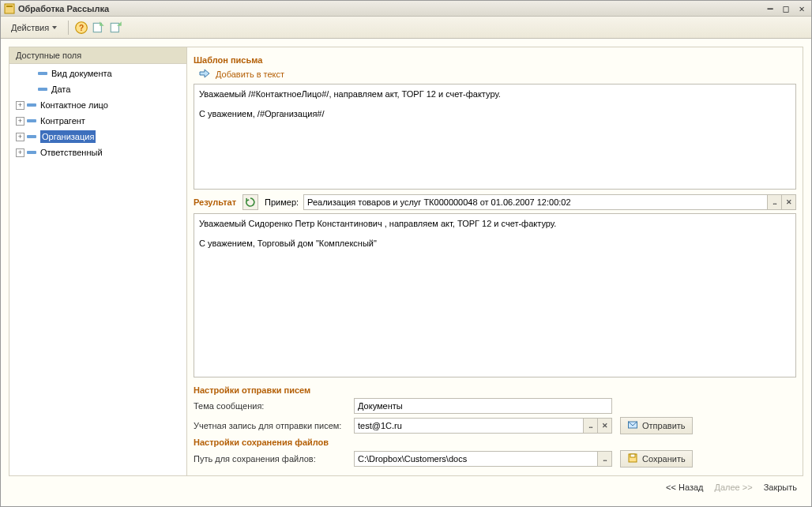 This screenshot has height=507, width=812. Describe the element at coordinates (406, 9) in the screenshot. I see `titlebar: Обработка Рассылка — □ ✕` at that location.